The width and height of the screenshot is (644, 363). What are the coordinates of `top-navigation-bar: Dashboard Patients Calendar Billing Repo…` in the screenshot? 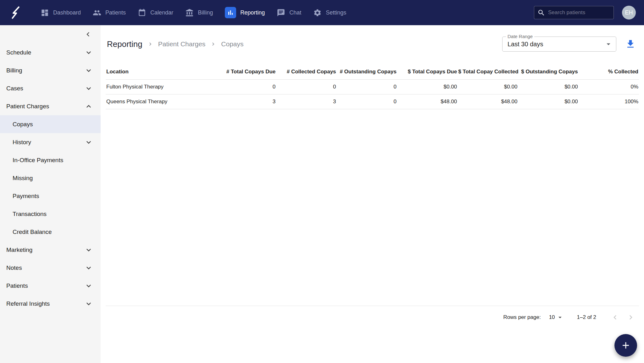 It's located at (322, 13).